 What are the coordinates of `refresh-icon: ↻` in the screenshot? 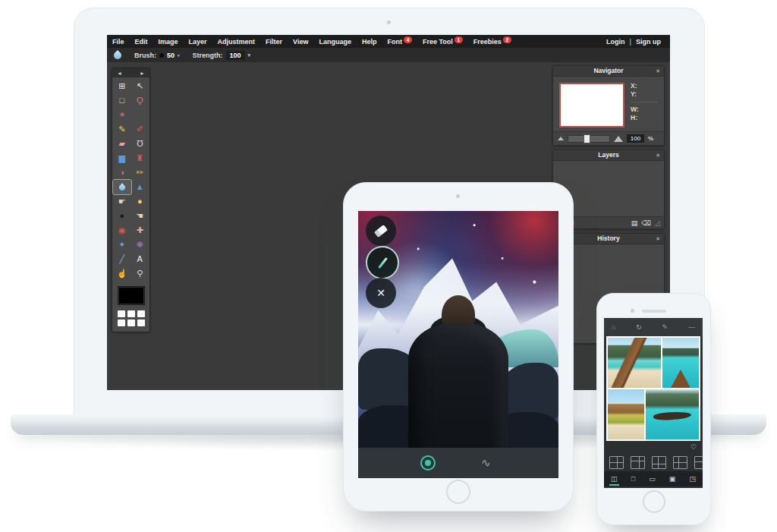 It's located at (639, 327).